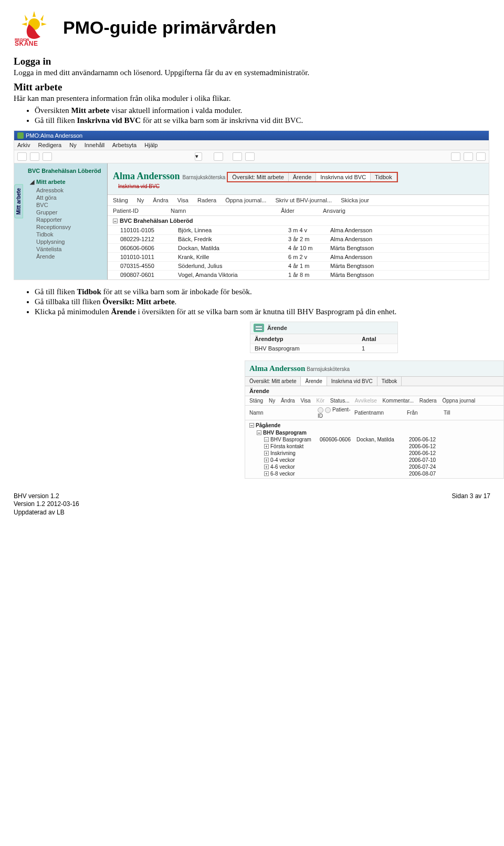  What do you see at coordinates (67, 212) in the screenshot?
I see `tree-item-grupper: Grupper` at bounding box center [67, 212].